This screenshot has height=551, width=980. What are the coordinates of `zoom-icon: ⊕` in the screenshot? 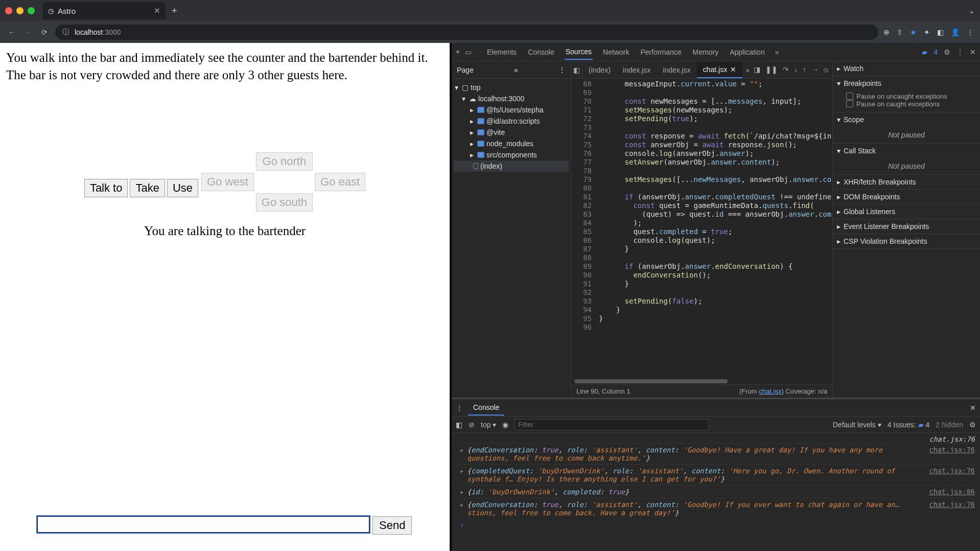 It's located at (886, 32).